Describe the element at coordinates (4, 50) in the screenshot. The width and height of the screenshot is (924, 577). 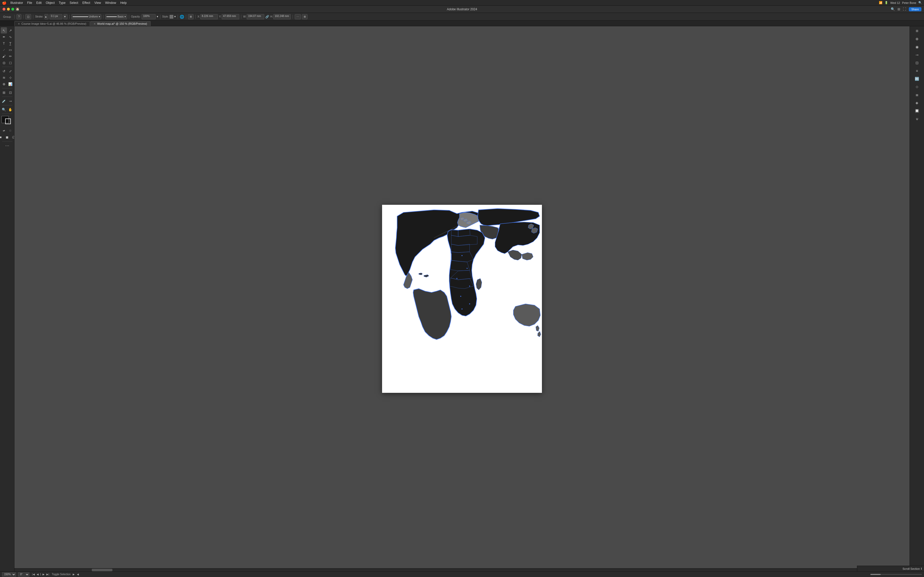
I see `line-tool: ⟋` at that location.